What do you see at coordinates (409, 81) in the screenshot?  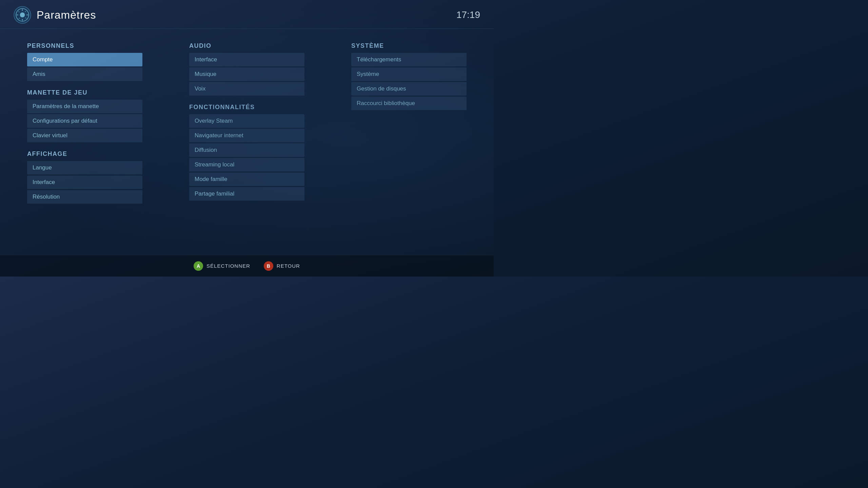 I see `section-systeme-items: Téléchargements Système Gestion de disqu…` at bounding box center [409, 81].